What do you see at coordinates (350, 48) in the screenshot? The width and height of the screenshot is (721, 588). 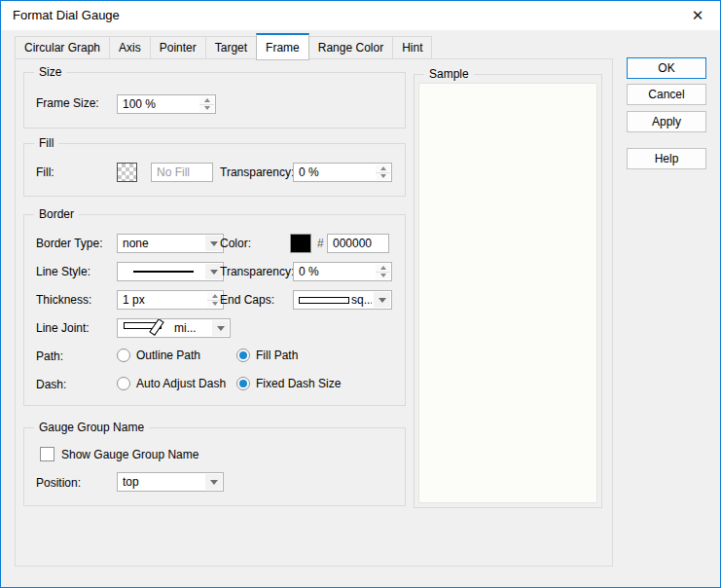 I see `tab-range-color: Range Color` at bounding box center [350, 48].